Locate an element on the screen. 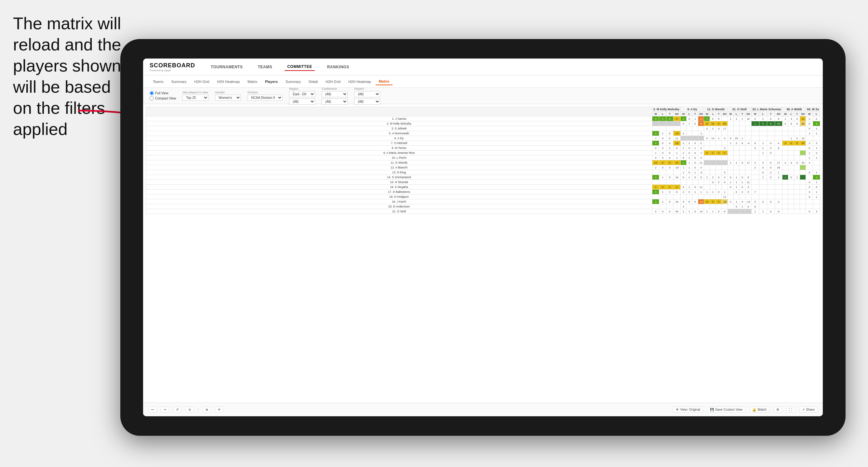 This screenshot has height=467, width=868. zoom-out-button: ⊖ is located at coordinates (189, 410).